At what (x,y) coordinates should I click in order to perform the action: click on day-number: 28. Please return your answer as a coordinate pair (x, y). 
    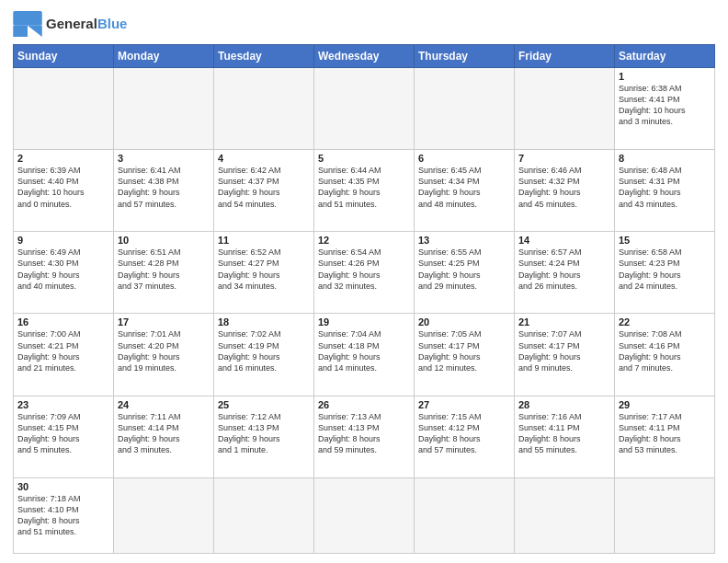
    Looking at the image, I should click on (564, 405).